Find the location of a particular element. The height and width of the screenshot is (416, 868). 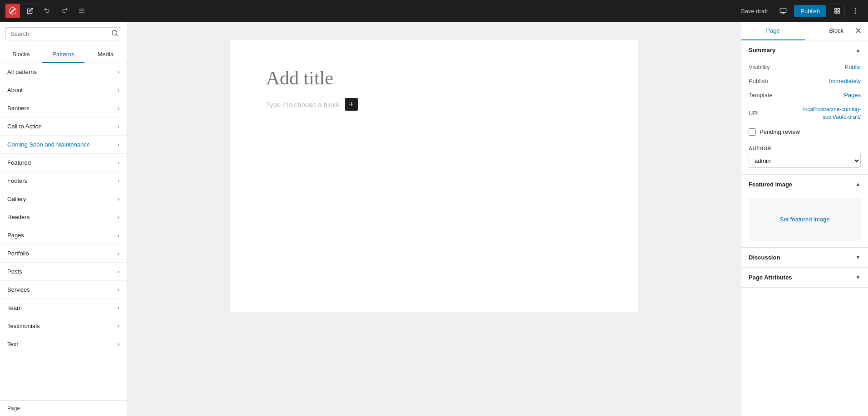

pattern-item-label: Team is located at coordinates (15, 308).